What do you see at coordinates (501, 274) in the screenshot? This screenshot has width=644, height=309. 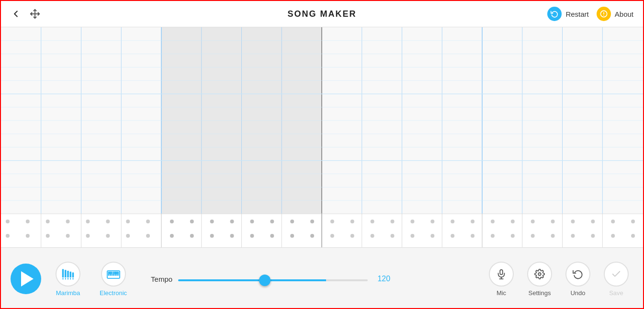 I see `mic-icon-wrap` at bounding box center [501, 274].